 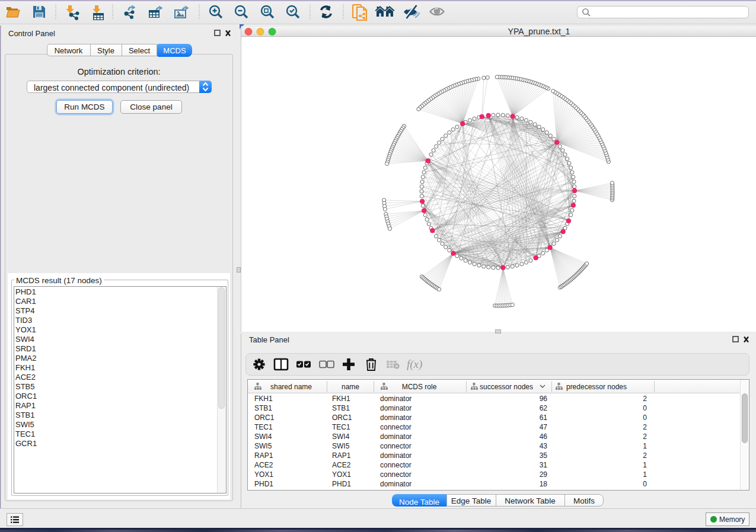 I want to click on svg-text: f(x), so click(x=414, y=364).